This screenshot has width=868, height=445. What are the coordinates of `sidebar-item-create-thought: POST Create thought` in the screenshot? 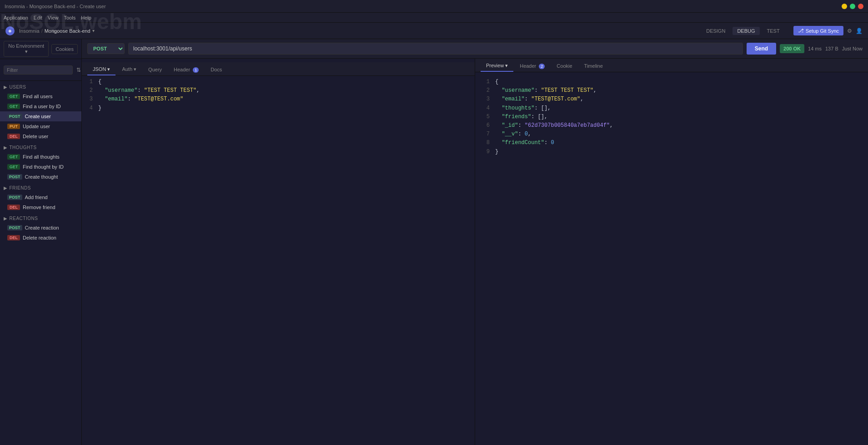 It's located at (41, 177).